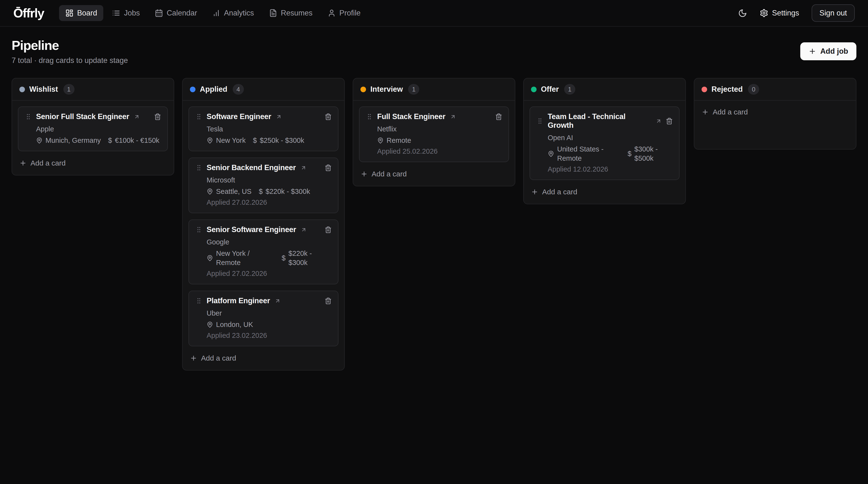 The width and height of the screenshot is (868, 484). Describe the element at coordinates (269, 313) in the screenshot. I see `company-name: Uber` at that location.